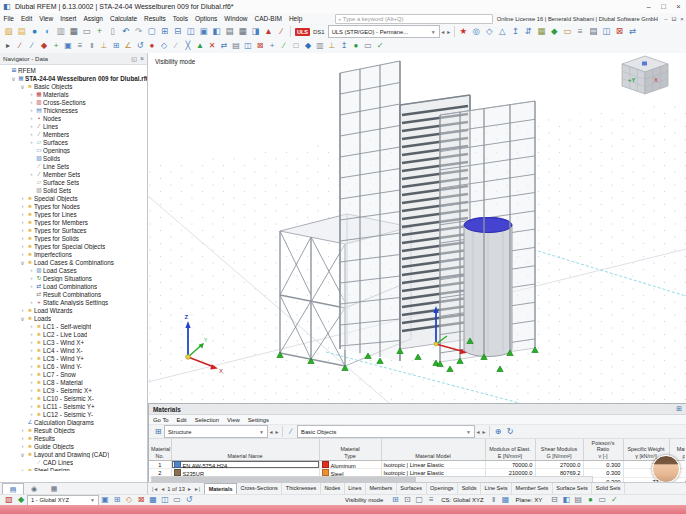 Image resolution: width=686 pixels, height=514 pixels. I want to click on toolbar-icon: ‖, so click(92, 46).